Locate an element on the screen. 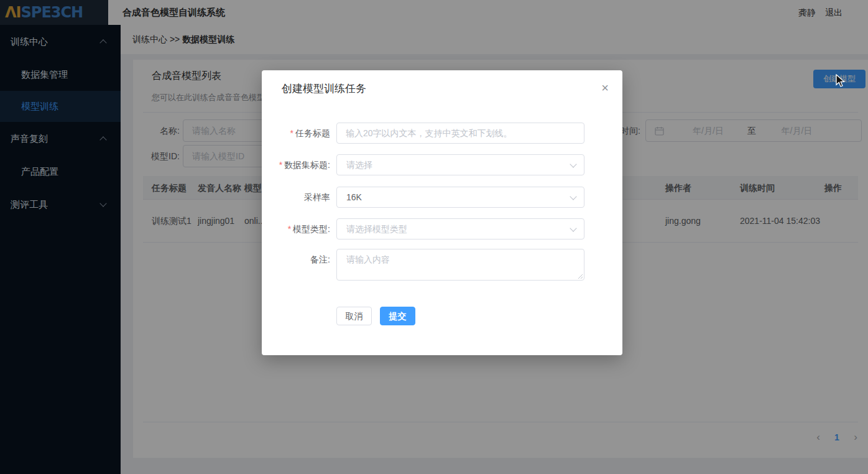  close-icon: × is located at coordinates (605, 88).